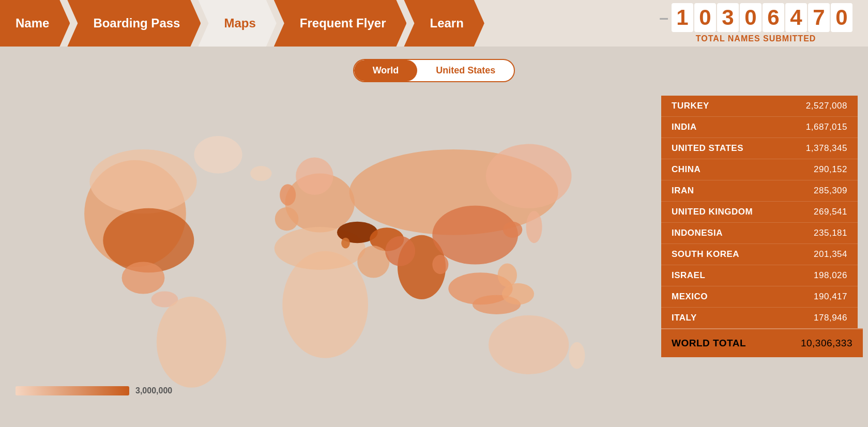 The width and height of the screenshot is (868, 427). I want to click on country-name: CHINA, so click(686, 170).